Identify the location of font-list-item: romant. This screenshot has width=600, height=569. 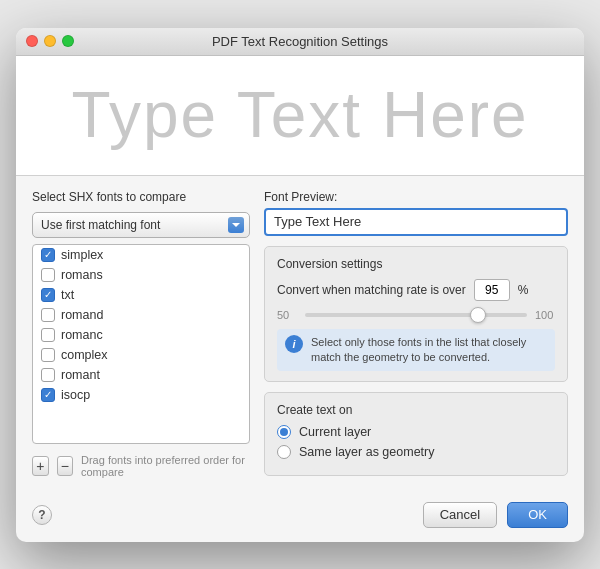
(141, 375).